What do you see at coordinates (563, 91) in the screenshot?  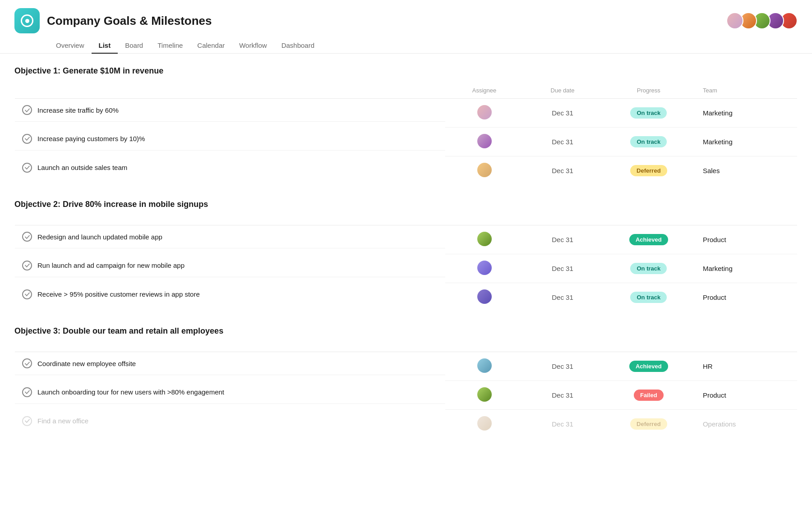 I see `col-header-due: Due date` at bounding box center [563, 91].